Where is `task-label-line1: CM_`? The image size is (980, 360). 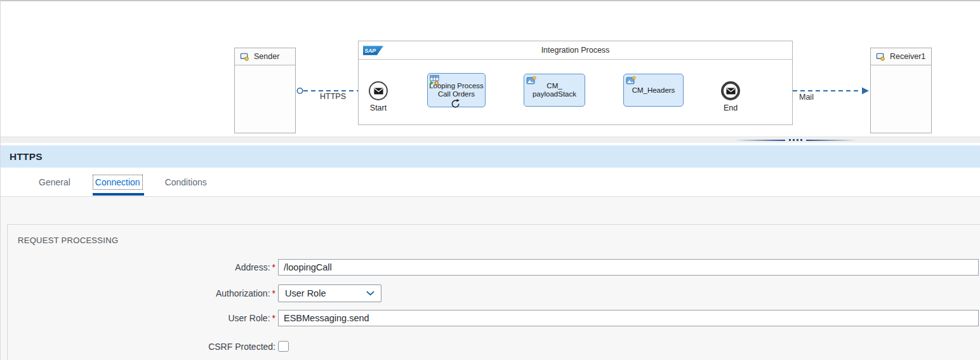 task-label-line1: CM_ is located at coordinates (554, 86).